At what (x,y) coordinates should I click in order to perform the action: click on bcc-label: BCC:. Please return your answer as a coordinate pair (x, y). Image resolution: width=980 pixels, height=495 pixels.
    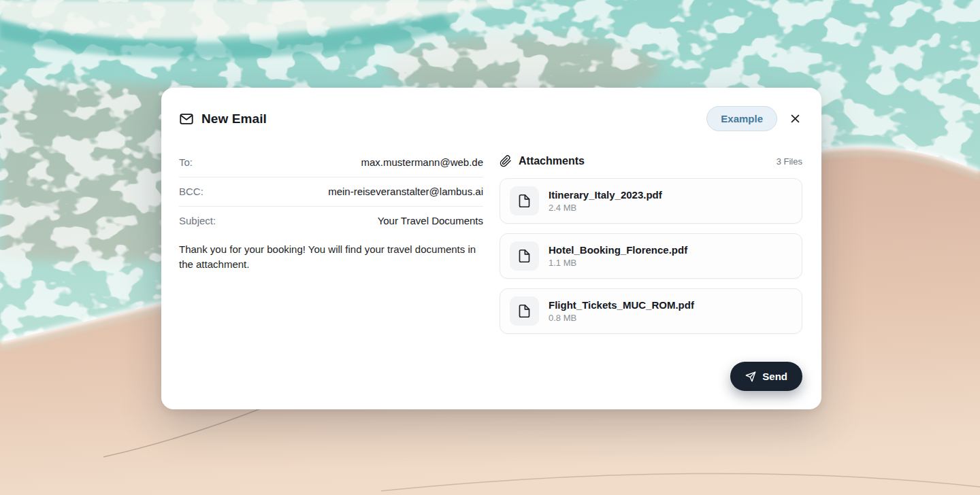
    Looking at the image, I should click on (191, 192).